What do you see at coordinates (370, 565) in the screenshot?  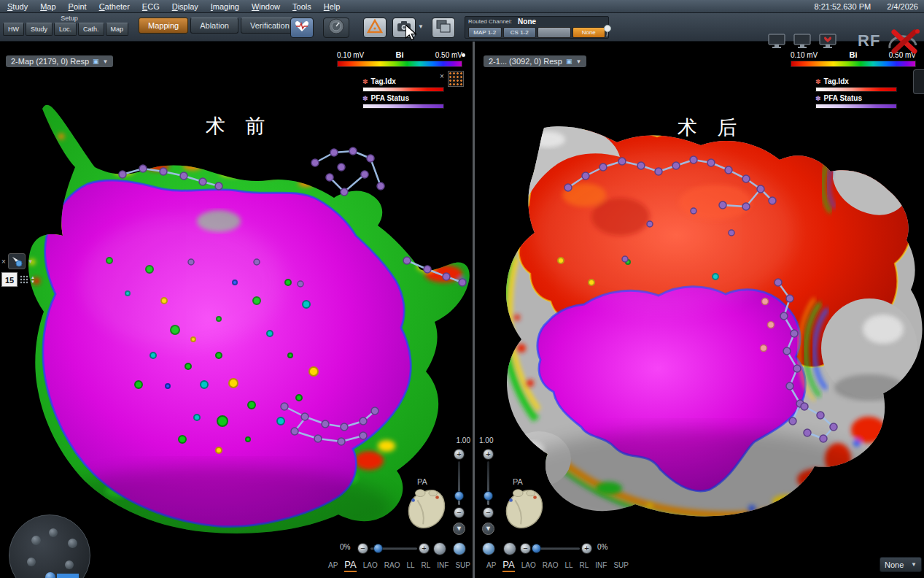 I see `orient-lao-left: LAO` at bounding box center [370, 565].